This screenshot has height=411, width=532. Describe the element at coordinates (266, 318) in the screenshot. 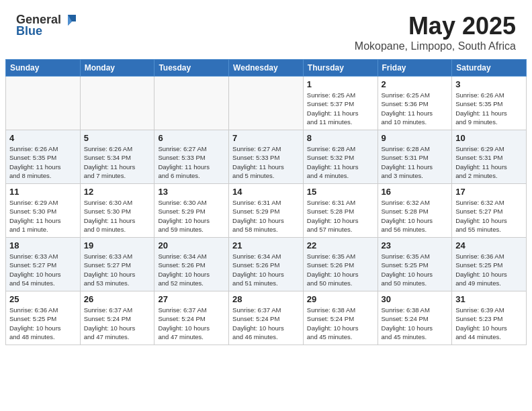

I see `table-row: 28Sunrise: 6:37 AM Sunset: 5:24 PM Dayli…` at that location.